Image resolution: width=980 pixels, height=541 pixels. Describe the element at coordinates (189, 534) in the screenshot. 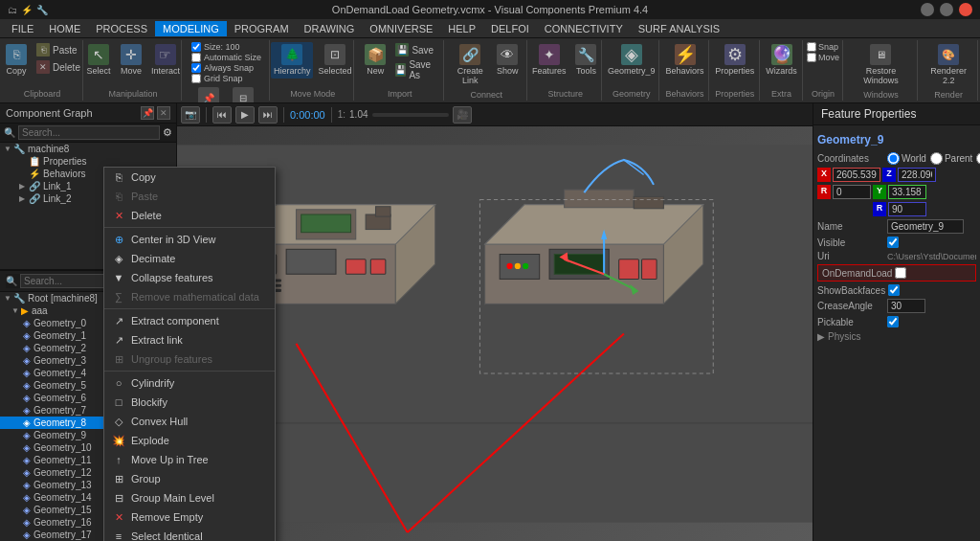

I see `ctx-selectidentical: ≡ Select Identical` at that location.